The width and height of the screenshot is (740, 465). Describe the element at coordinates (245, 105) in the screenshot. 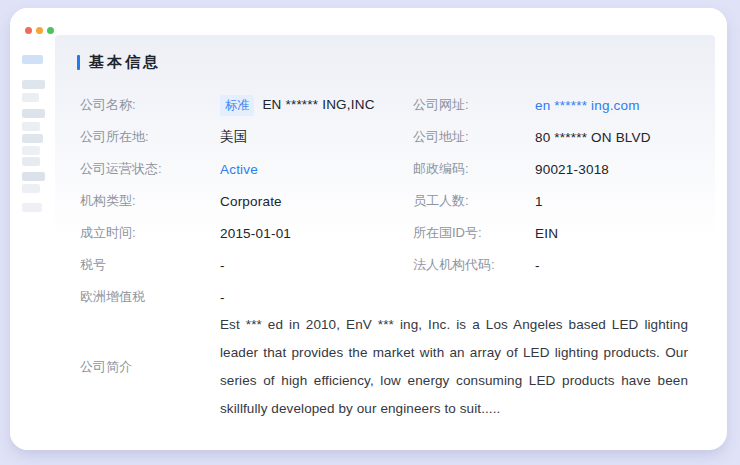

I see `info-row-company-name: 公司名称: 标准EN ****** ING,INC` at that location.